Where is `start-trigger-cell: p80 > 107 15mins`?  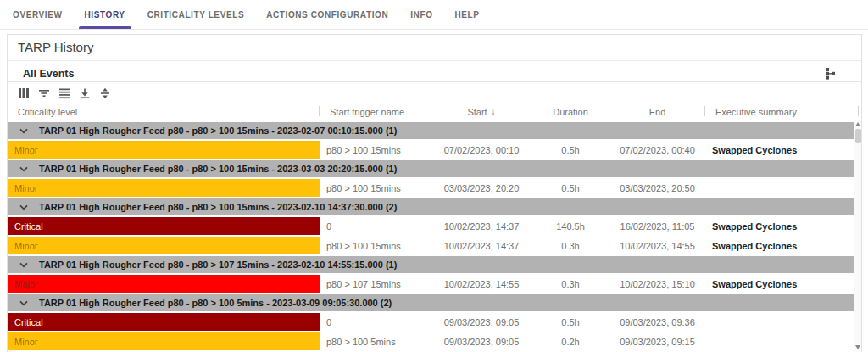
start-trigger-cell: p80 > 107 15mins is located at coordinates (376, 283).